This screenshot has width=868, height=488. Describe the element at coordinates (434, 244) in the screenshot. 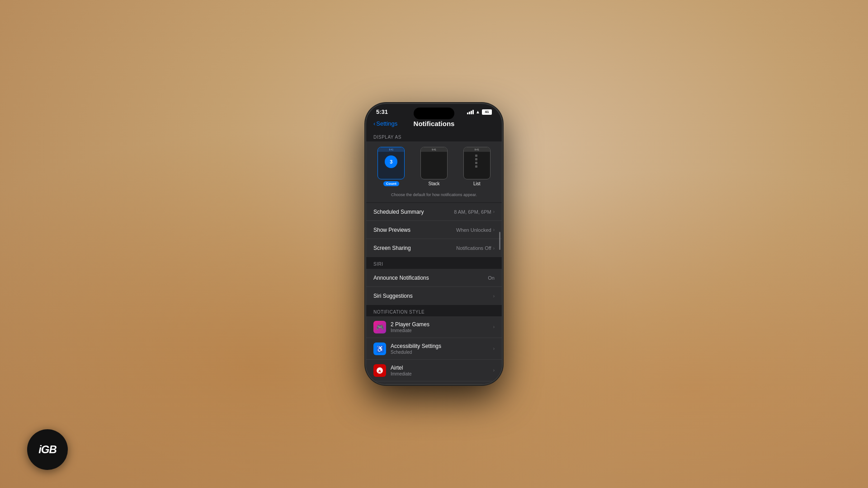

I see `phone-wrapper: 5:31 ▲ 41 ‹ Settings Notifications` at that location.